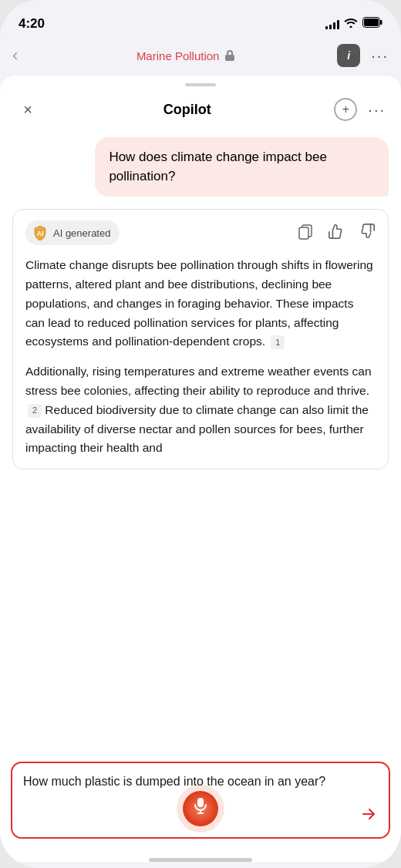 Image resolution: width=401 pixels, height=868 pixels. Describe the element at coordinates (376, 109) in the screenshot. I see `header-more-button: ···` at that location.